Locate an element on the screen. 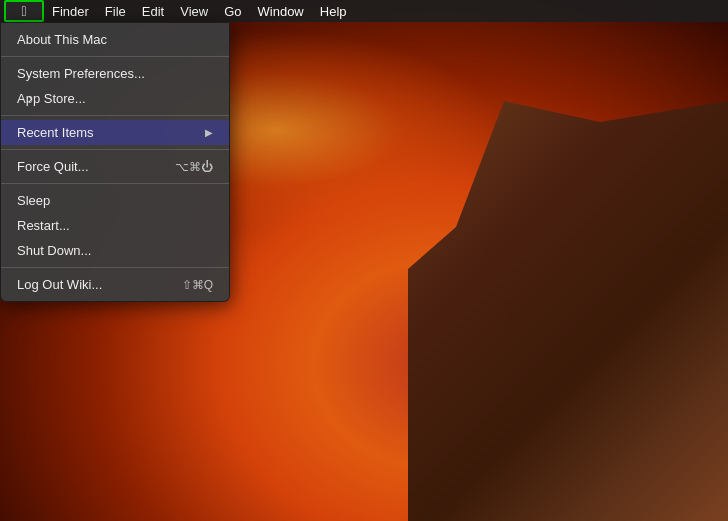 Image resolution: width=728 pixels, height=521 pixels. menu-item-force-quit: Force Quit... ⌥⌘⏻ is located at coordinates (115, 166).